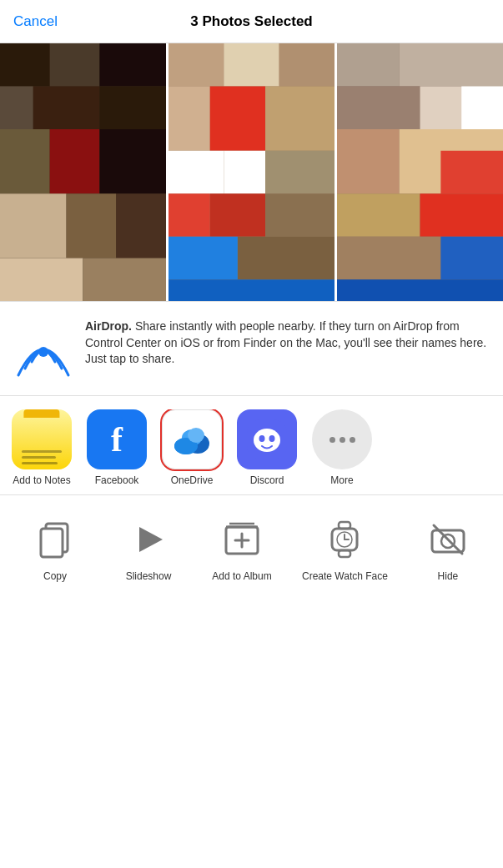 This screenshot has width=503, height=868. Describe the element at coordinates (267, 480) in the screenshot. I see `discord-label: Discord` at that location.